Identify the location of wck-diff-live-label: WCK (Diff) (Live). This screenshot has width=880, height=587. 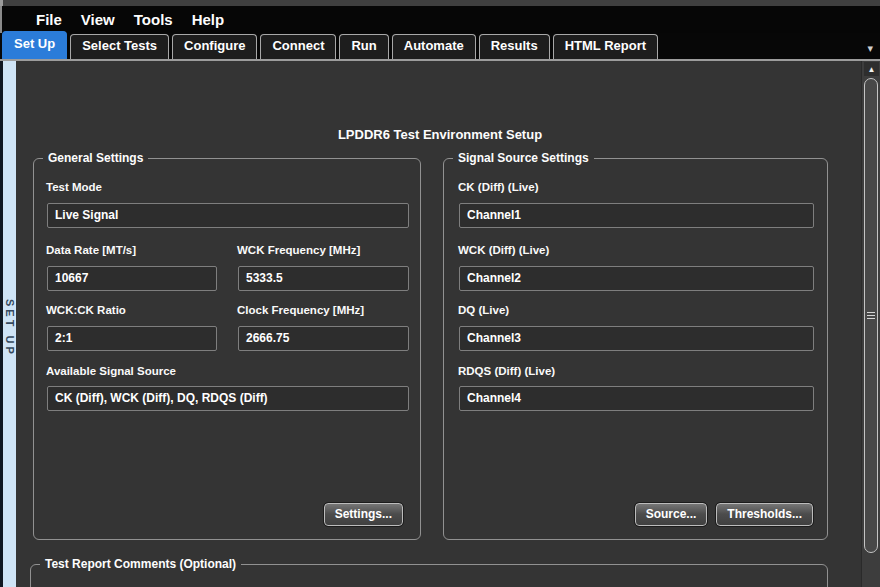
(504, 250).